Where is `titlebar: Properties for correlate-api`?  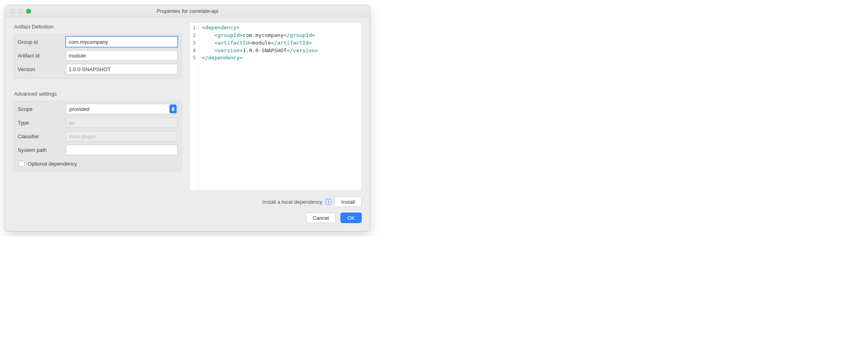
titlebar: Properties for correlate-api is located at coordinates (187, 11).